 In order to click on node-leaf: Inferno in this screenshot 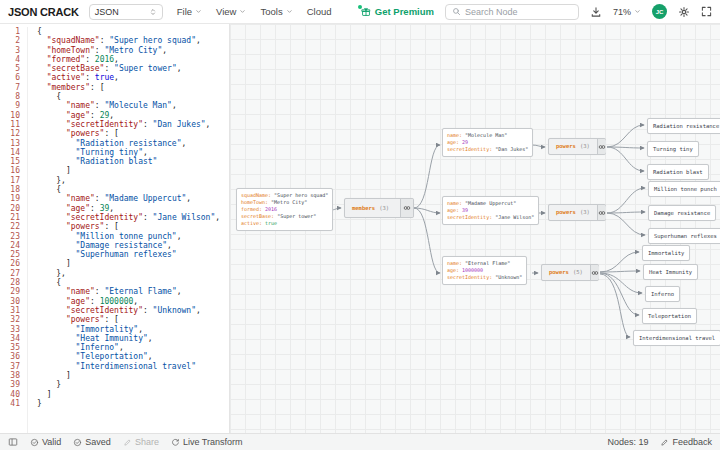, I will do `click(662, 294)`.